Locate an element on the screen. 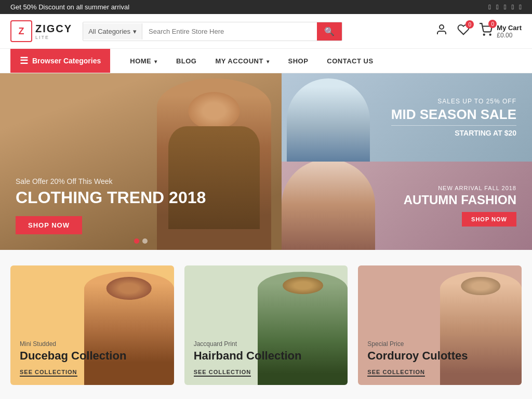  hero-right-top: SALES UP TO 25% OFF MID SEASON SALE STAR… is located at coordinates (407, 117).